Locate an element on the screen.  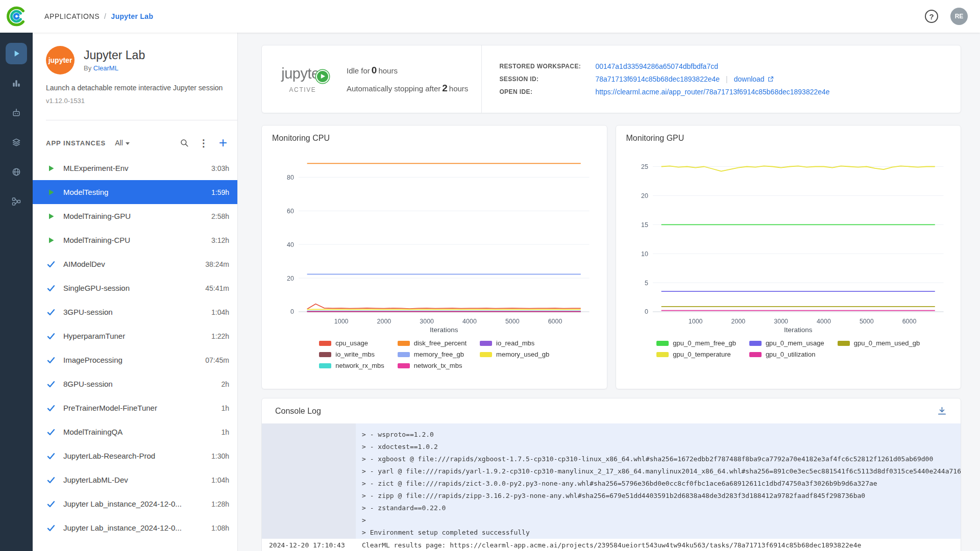
rail-item-hyperdatasets is located at coordinates (16, 172).